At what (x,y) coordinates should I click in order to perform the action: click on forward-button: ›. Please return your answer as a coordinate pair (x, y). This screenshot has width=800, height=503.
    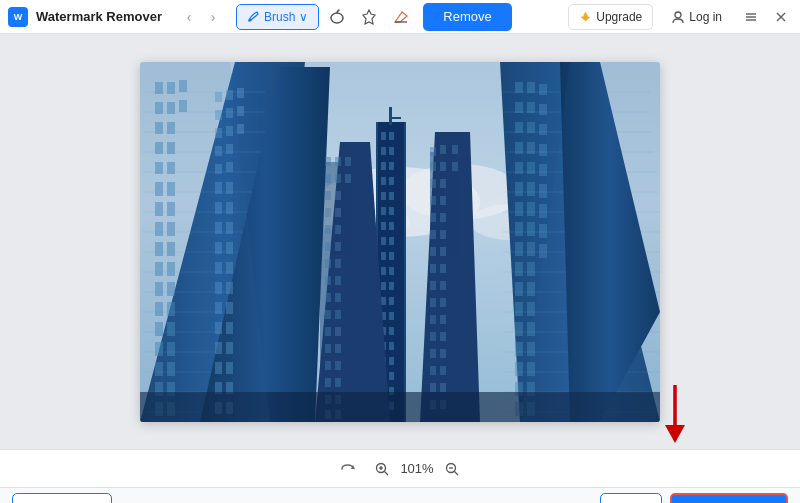
    Looking at the image, I should click on (213, 17).